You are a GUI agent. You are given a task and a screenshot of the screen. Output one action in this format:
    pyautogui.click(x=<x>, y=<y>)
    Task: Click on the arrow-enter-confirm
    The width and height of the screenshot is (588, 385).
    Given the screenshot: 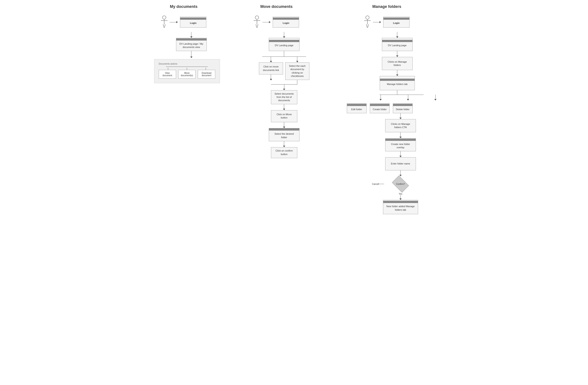 What is the action you would take?
    pyautogui.click(x=401, y=173)
    